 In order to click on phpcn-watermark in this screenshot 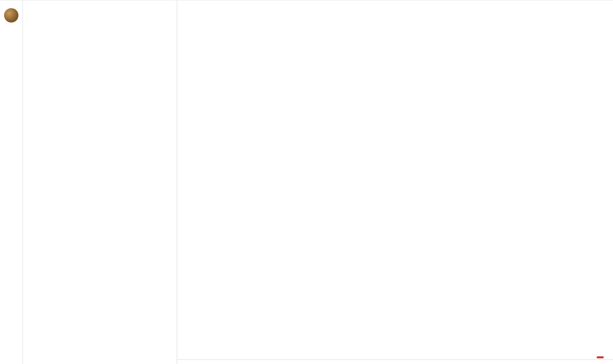, I will do `click(601, 357)`.